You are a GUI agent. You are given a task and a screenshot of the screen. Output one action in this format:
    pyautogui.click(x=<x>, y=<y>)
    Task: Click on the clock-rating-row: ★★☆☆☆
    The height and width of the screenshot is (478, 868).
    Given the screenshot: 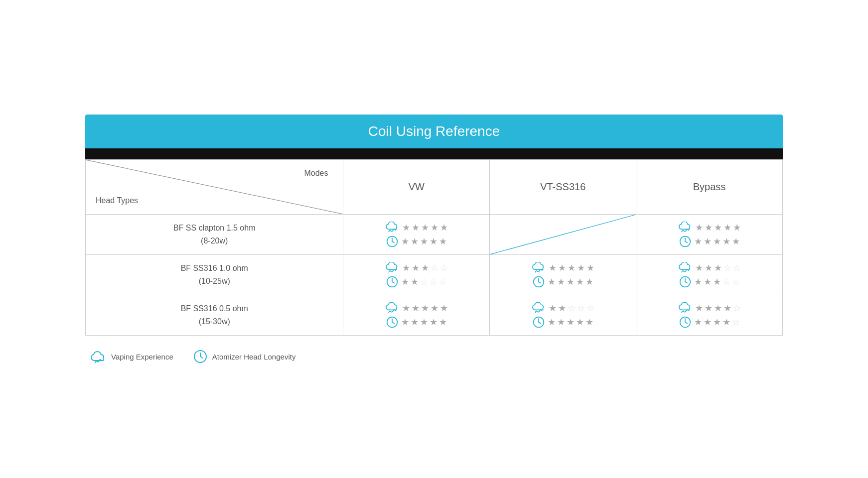 What is the action you would take?
    pyautogui.click(x=417, y=282)
    